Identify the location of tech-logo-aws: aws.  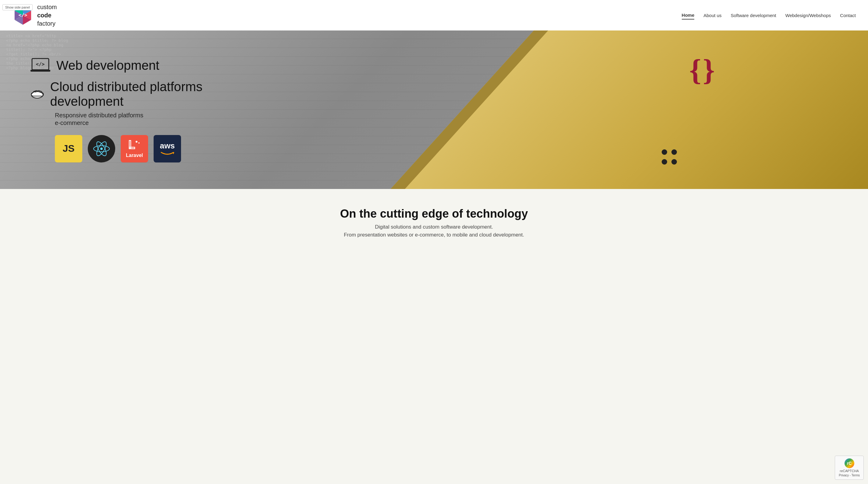
(167, 149).